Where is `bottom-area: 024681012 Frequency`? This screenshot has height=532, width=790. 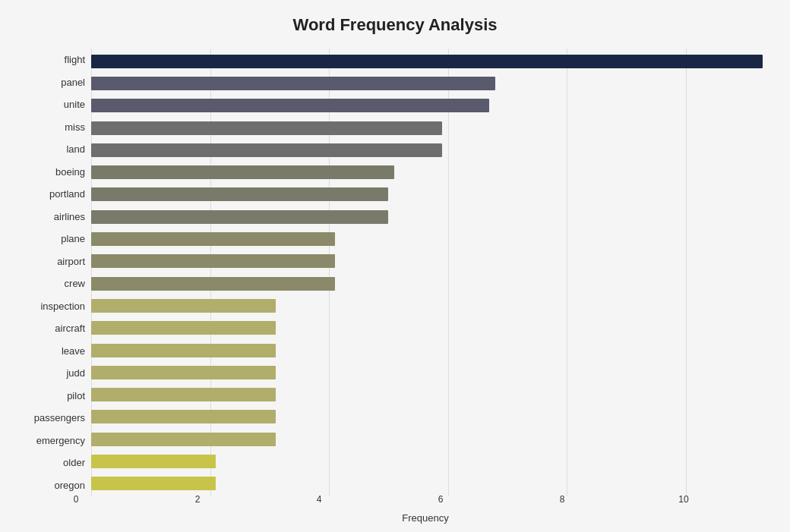
bottom-area: 024681012 Frequency is located at coordinates (425, 513).